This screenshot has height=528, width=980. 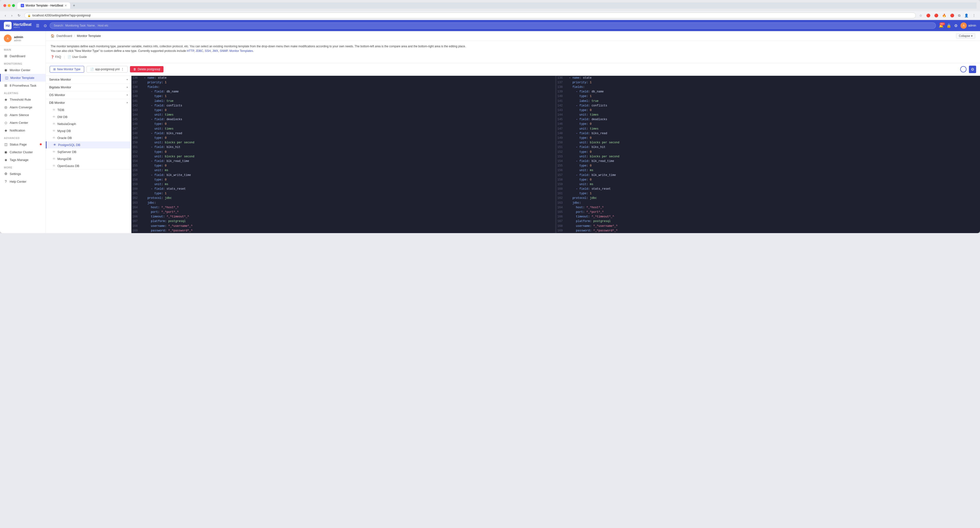 What do you see at coordinates (147, 69) in the screenshot?
I see `delete-button: 🗑 Delete postgresql` at bounding box center [147, 69].